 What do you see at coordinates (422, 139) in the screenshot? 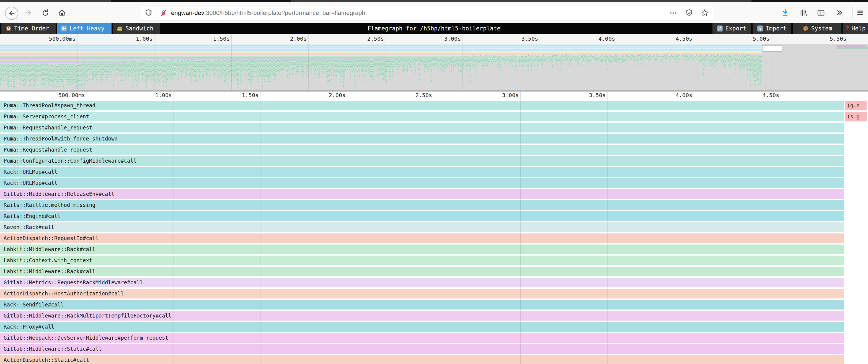
I see `flame-frame: Puma::ThreadPool#with_force_shutdown` at bounding box center [422, 139].